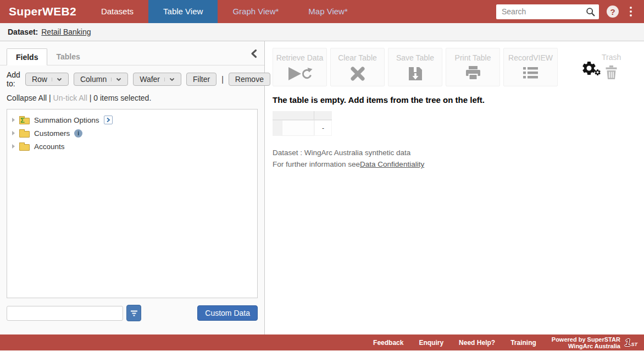  What do you see at coordinates (108, 120) in the screenshot?
I see `chevron-right-icon` at bounding box center [108, 120].